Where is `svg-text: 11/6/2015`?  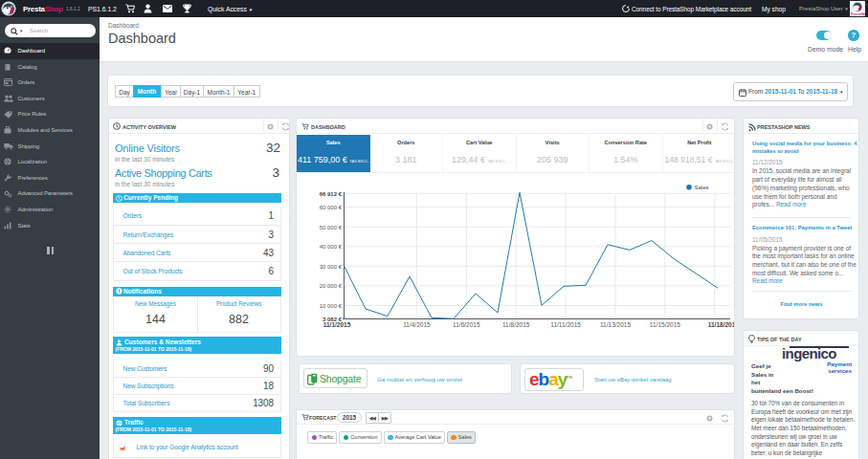
svg-text: 11/6/2015 is located at coordinates (467, 325).